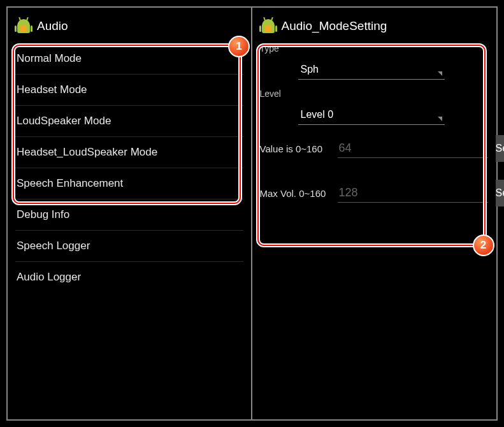 This screenshot has width=504, height=427. Describe the element at coordinates (129, 184) in the screenshot. I see `item-speech-enhancement: Speech Enhancement` at that location.